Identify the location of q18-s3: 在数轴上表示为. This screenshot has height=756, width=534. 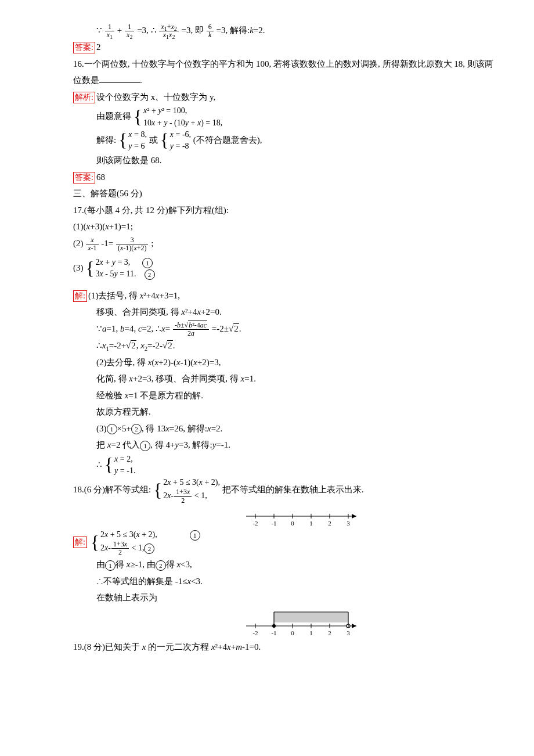
(286, 598).